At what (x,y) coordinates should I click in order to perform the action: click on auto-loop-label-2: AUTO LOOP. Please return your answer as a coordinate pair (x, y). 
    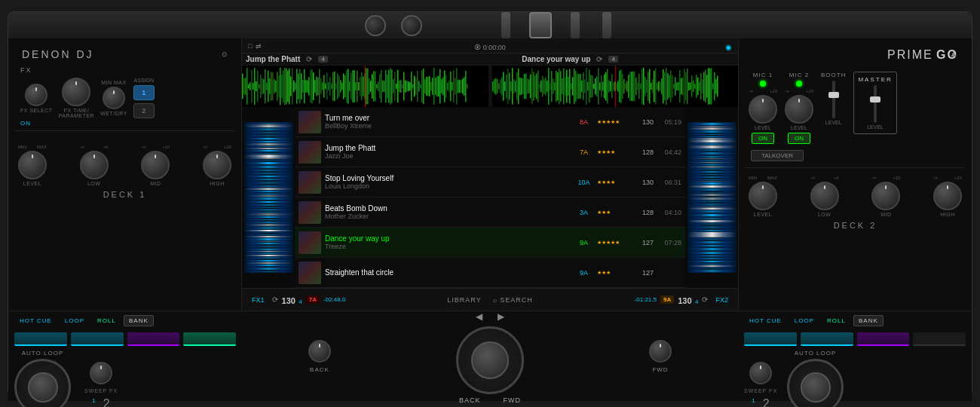
    Looking at the image, I should click on (816, 353).